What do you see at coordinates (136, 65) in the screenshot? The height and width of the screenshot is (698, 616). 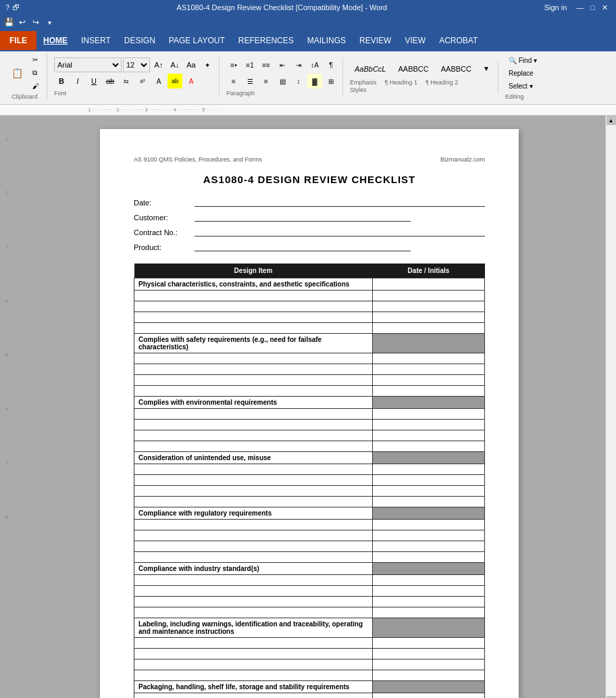 I see `font-size-select: 12` at bounding box center [136, 65].